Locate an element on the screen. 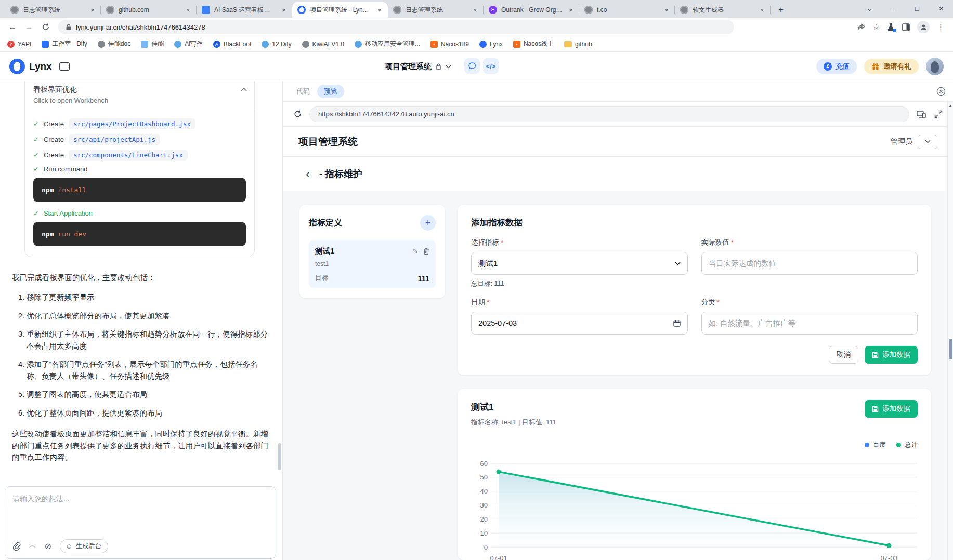 The image size is (953, 560). preview-scrollbar: ▲ is located at coordinates (950, 331).